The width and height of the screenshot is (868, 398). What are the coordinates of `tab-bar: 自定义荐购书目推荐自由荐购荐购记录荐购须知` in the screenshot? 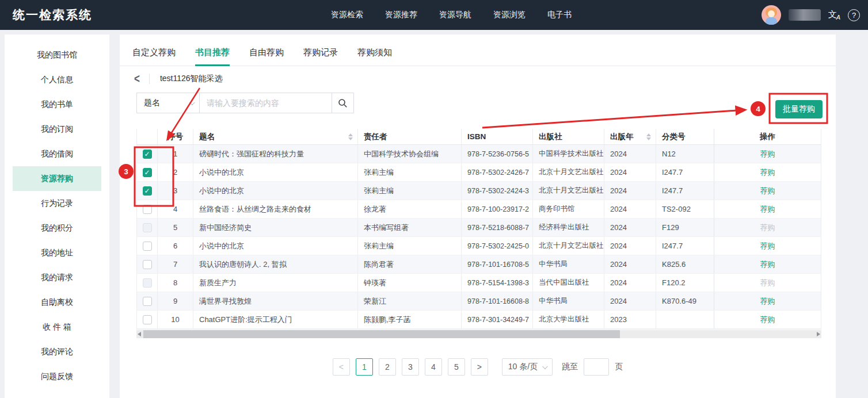 It's located at (478, 51).